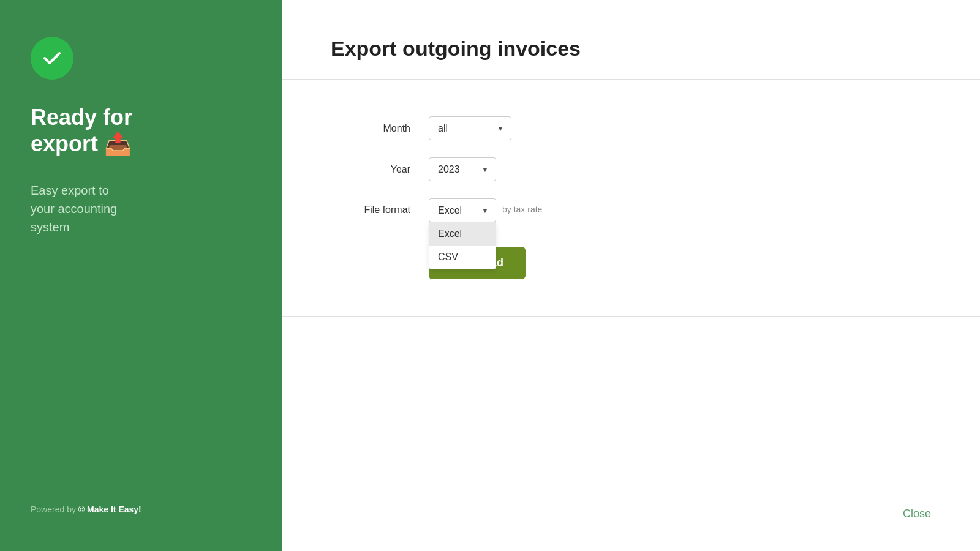 The width and height of the screenshot is (980, 551). Describe the element at coordinates (64, 143) in the screenshot. I see `sidebar-title-line2: export` at that location.